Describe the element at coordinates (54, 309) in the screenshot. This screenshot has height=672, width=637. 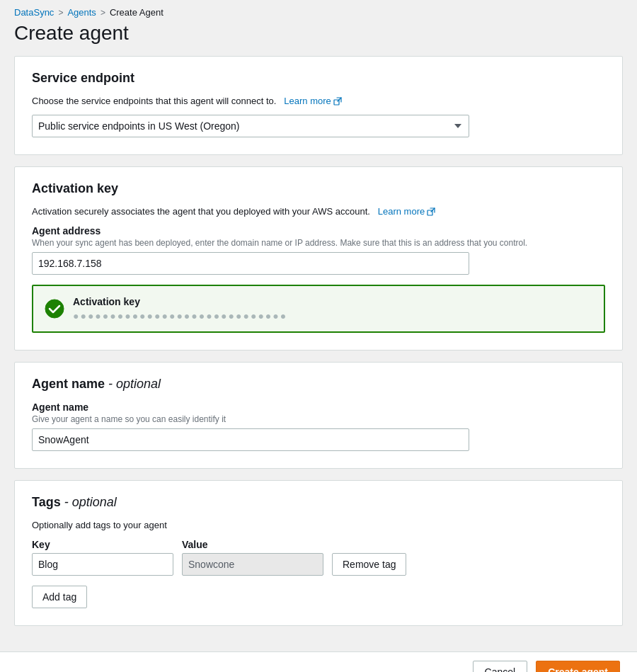
I see `check-circle-icon` at that location.